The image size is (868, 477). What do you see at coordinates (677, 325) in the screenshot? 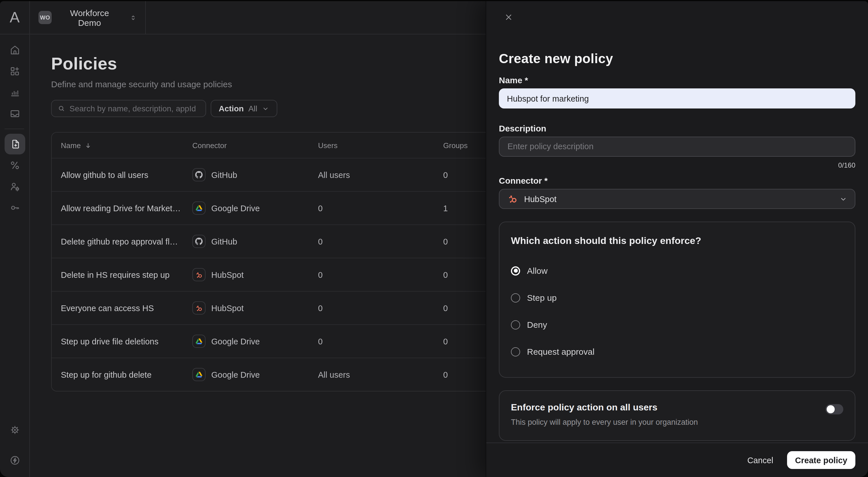
I see `radio-option-deny: Deny` at bounding box center [677, 325].